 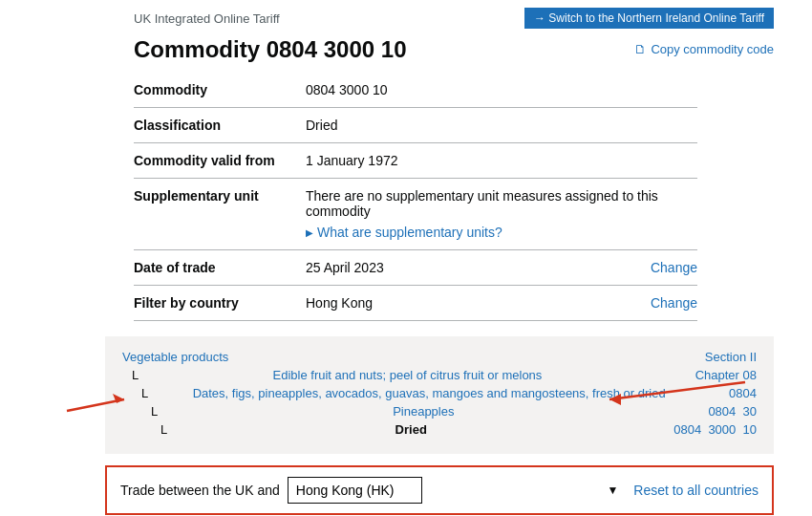 I want to click on bc-0804-link: 0804, so click(x=743, y=394).